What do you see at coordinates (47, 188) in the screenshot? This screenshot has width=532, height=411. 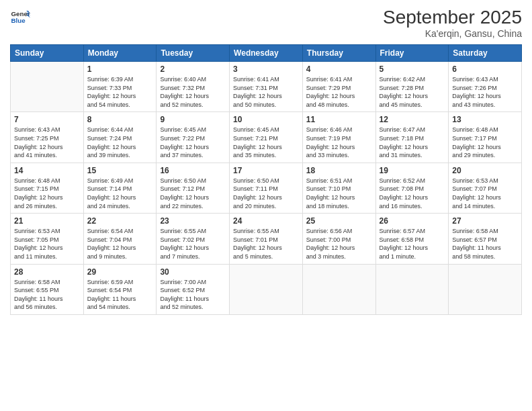 I see `calendar-day: 14Sunrise: 6:48 AMSunset: 7:15 PMDayligh…` at bounding box center [47, 188].